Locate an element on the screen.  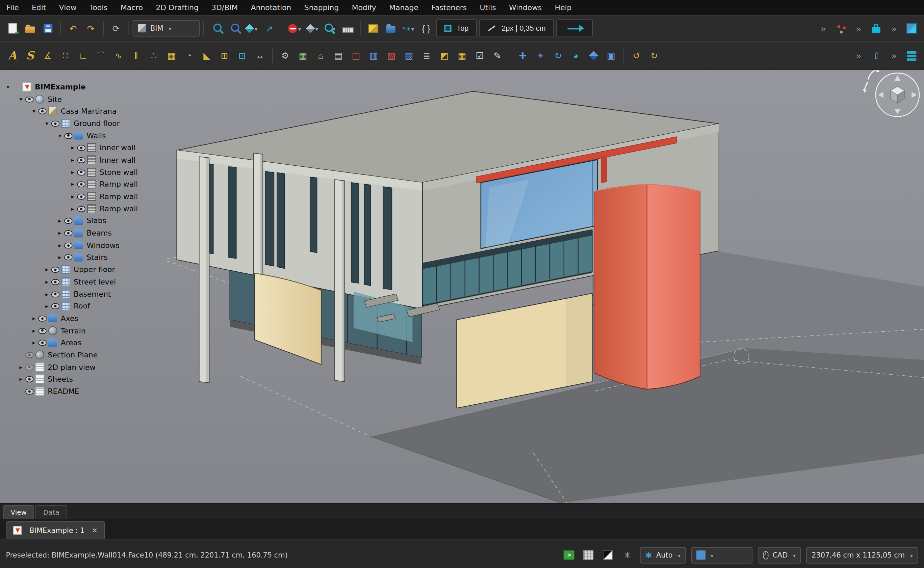
tree-item-ramp-wall-8: ▸Ramp wall is located at coordinates (88, 184).